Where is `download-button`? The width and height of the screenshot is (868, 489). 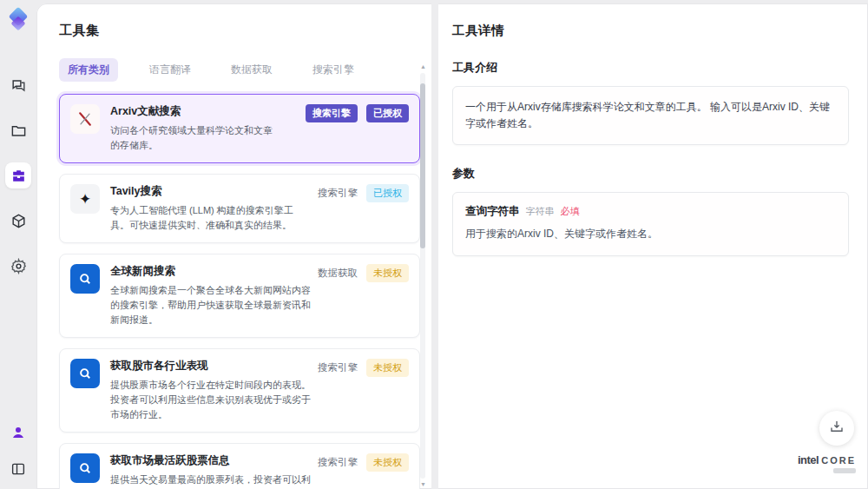
download-button is located at coordinates (837, 428).